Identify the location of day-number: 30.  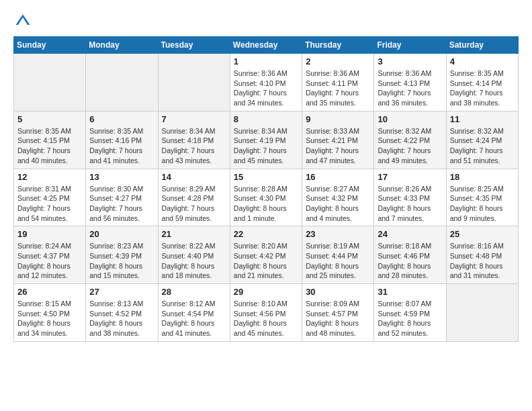
(338, 291).